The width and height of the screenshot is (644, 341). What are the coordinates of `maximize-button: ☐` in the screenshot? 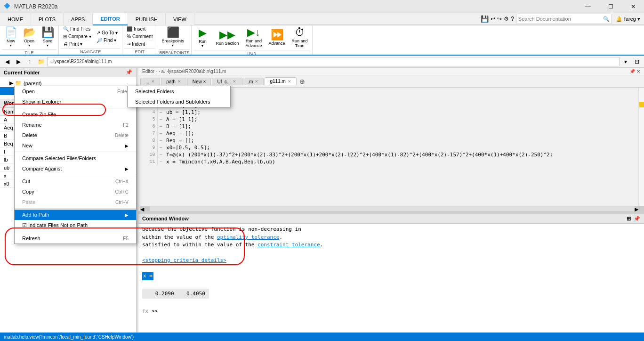 It's located at (611, 7).